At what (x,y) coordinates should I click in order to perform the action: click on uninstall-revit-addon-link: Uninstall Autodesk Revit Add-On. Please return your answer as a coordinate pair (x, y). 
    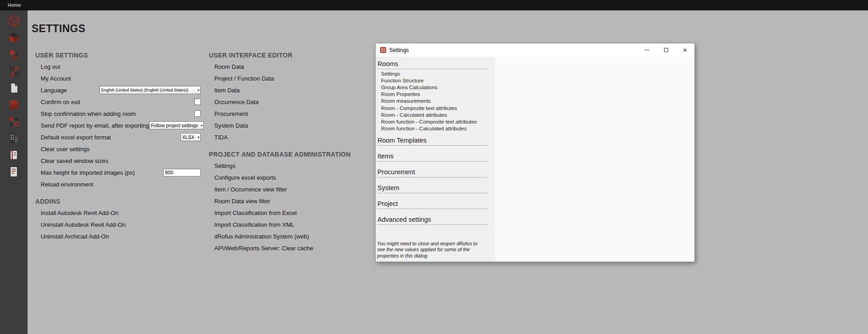
    Looking at the image, I should click on (83, 224).